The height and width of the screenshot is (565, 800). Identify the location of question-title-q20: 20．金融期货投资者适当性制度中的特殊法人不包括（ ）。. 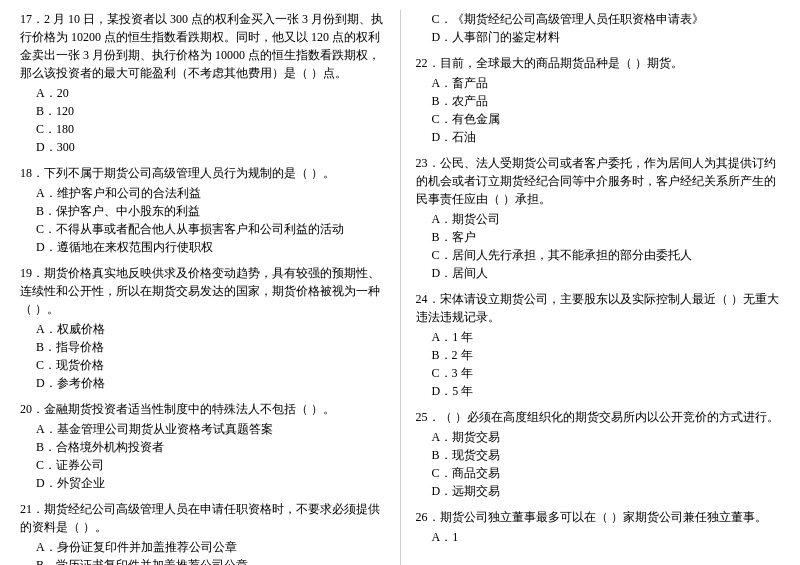
(202, 409).